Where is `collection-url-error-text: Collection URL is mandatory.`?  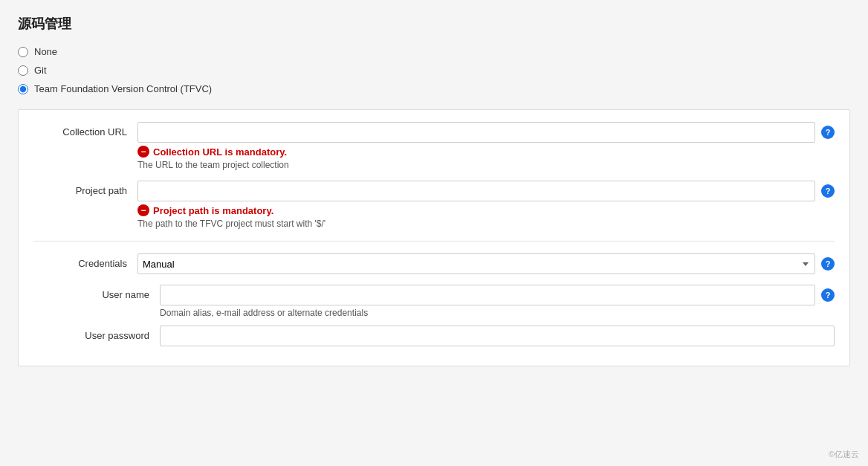 collection-url-error-text: Collection URL is mandatory. is located at coordinates (220, 152).